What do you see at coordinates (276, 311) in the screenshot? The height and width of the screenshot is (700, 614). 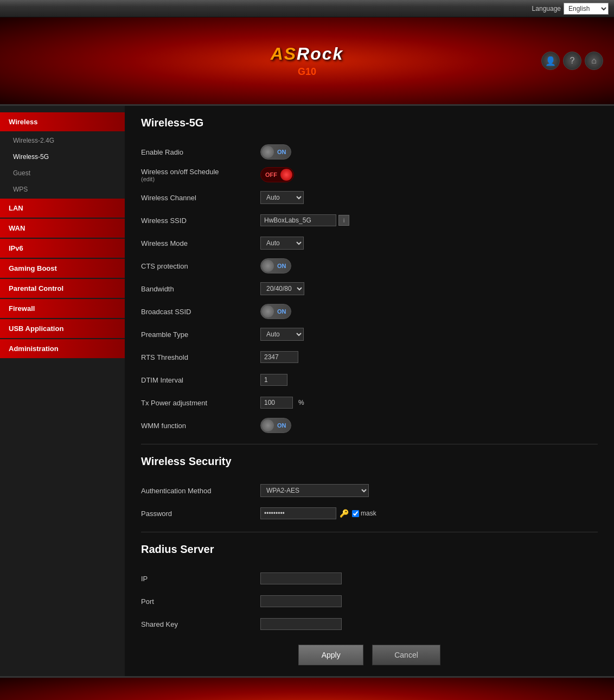 I see `broadcast-ssid-toggle: ON` at bounding box center [276, 311].